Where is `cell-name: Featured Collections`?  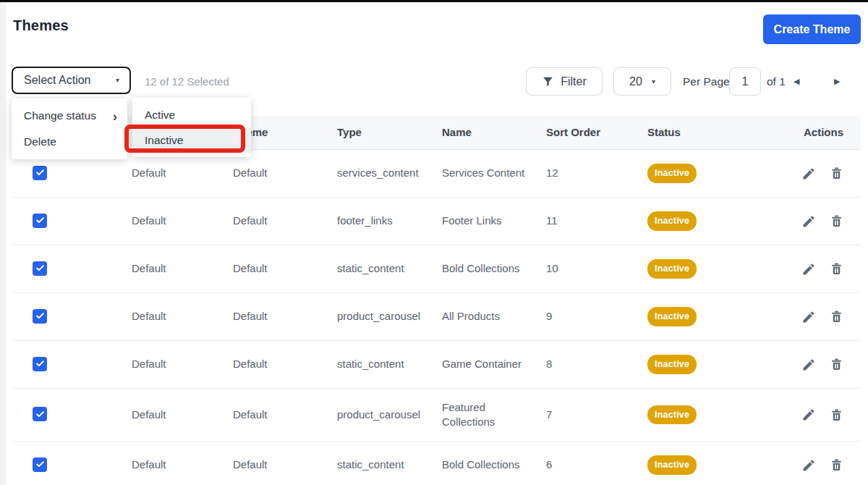
cell-name: Featured Collections is located at coordinates (494, 416).